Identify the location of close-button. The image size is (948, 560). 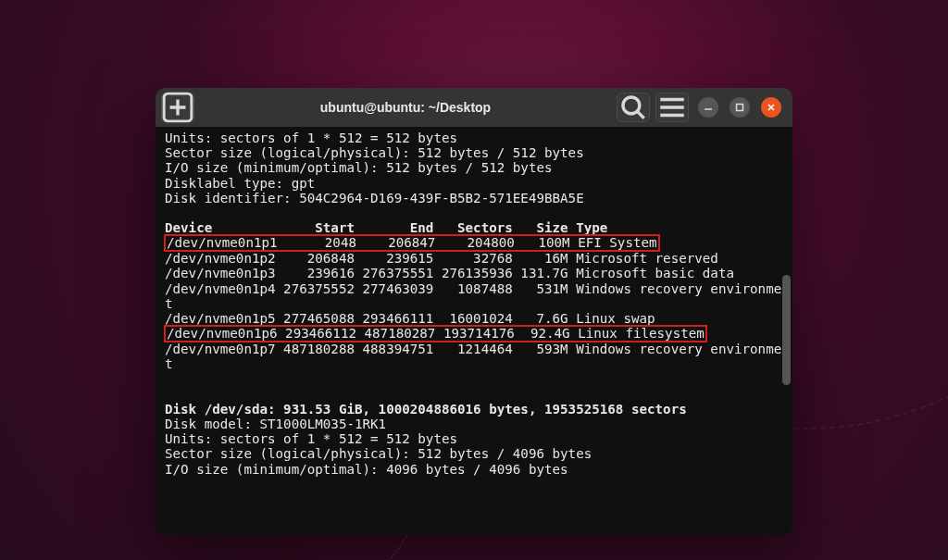
(771, 107).